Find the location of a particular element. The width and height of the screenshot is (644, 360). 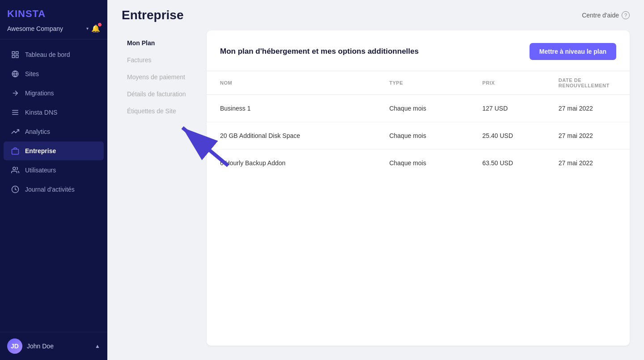

company-chevron-icon: ▾ is located at coordinates (88, 29).